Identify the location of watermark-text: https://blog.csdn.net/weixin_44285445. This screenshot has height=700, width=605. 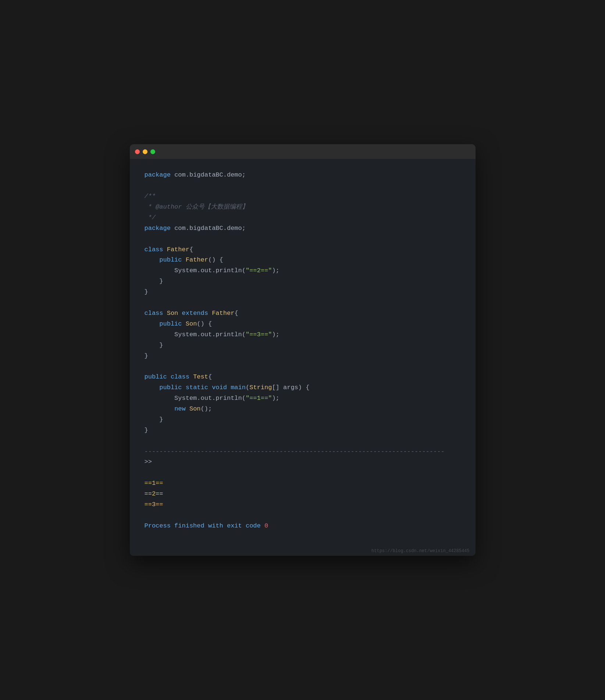
(420, 551).